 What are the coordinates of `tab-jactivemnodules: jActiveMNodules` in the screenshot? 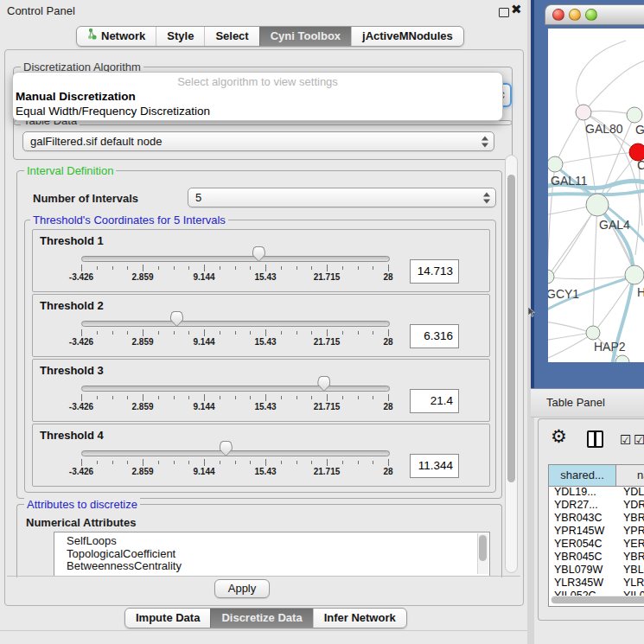 It's located at (407, 36).